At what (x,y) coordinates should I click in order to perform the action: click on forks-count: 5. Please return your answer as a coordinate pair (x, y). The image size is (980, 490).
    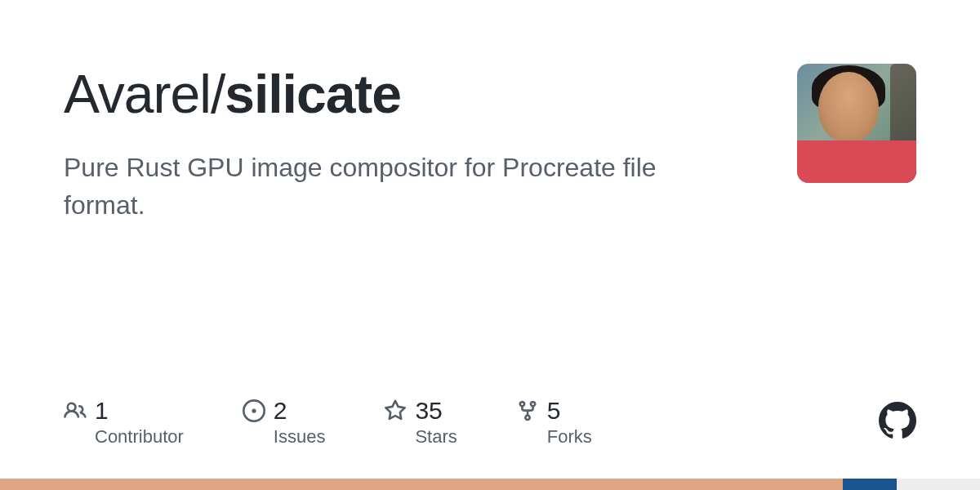
    Looking at the image, I should click on (554, 411).